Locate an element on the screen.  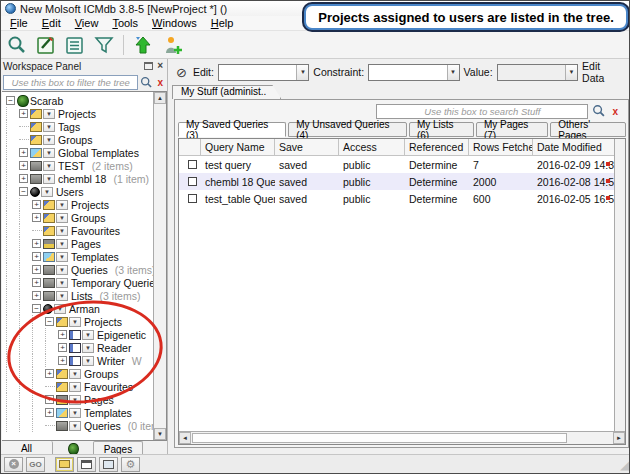
tree-item-global-templates: +▼Global Templates is located at coordinates (78, 152).